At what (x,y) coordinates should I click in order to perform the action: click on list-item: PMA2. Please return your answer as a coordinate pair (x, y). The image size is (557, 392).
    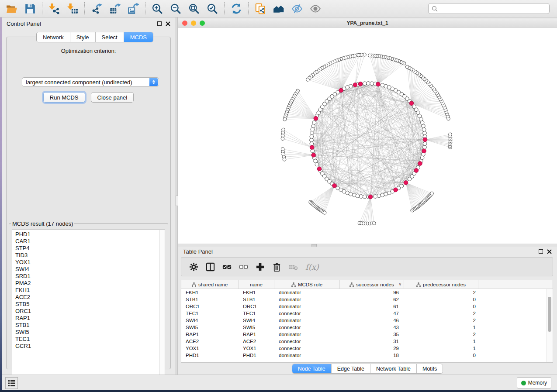
    Looking at the image, I should click on (86, 283).